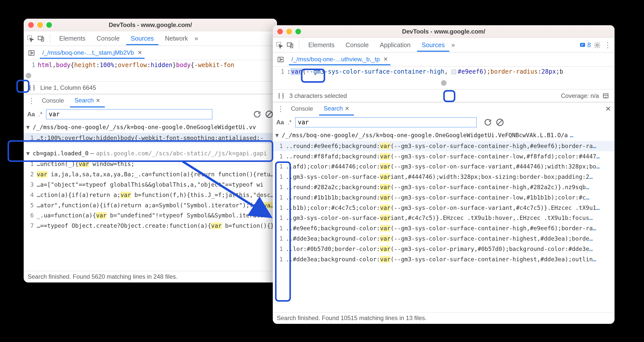 The height and width of the screenshot is (342, 644). I want to click on issues-button: 8, so click(585, 45).